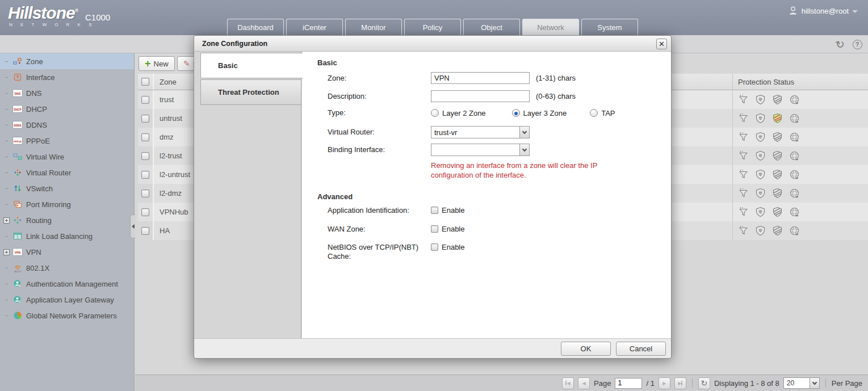  I want to click on sidebar-item-application-layer-gateway: Application Layer Gateway, so click(67, 300).